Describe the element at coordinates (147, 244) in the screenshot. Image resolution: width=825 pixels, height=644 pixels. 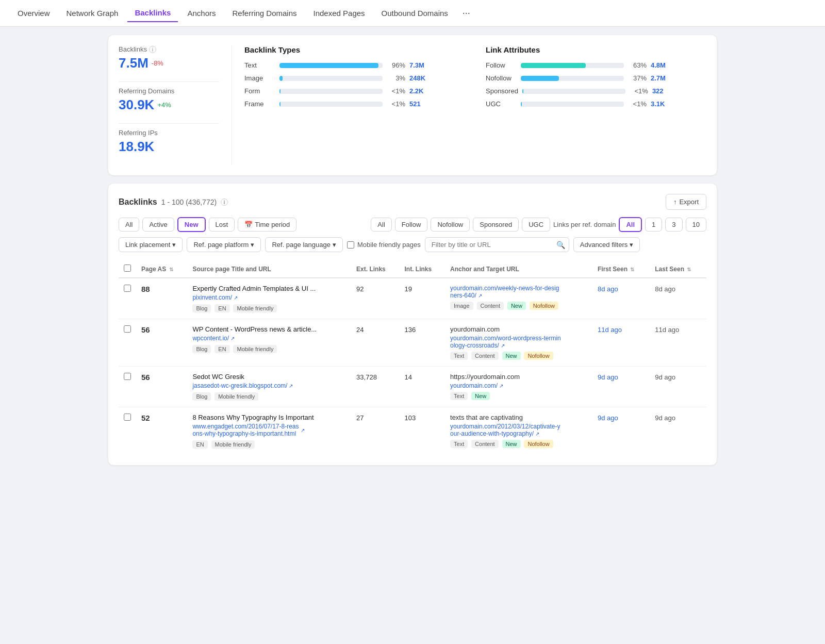
I see `link-placement-label: Link placement` at that location.